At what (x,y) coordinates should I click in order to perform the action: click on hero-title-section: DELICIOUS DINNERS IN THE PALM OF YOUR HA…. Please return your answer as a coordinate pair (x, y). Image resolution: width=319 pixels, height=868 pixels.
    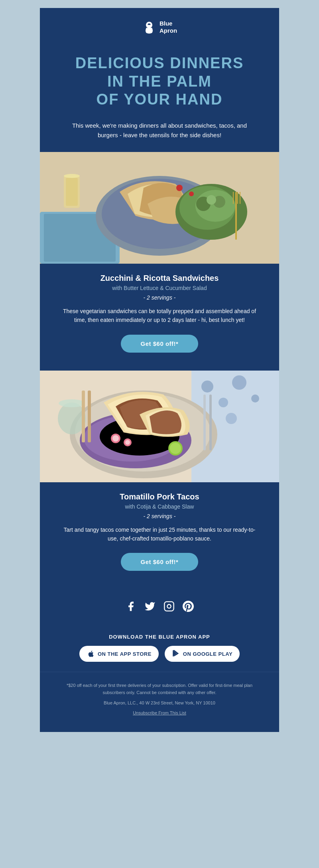
    Looking at the image, I should click on (160, 80).